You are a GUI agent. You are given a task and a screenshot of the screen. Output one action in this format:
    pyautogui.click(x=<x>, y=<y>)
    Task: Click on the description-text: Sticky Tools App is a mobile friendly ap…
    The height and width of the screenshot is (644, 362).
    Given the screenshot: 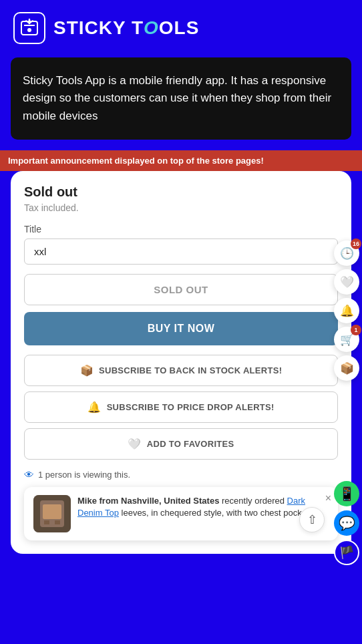 What is the action you would take?
    pyautogui.click(x=181, y=99)
    